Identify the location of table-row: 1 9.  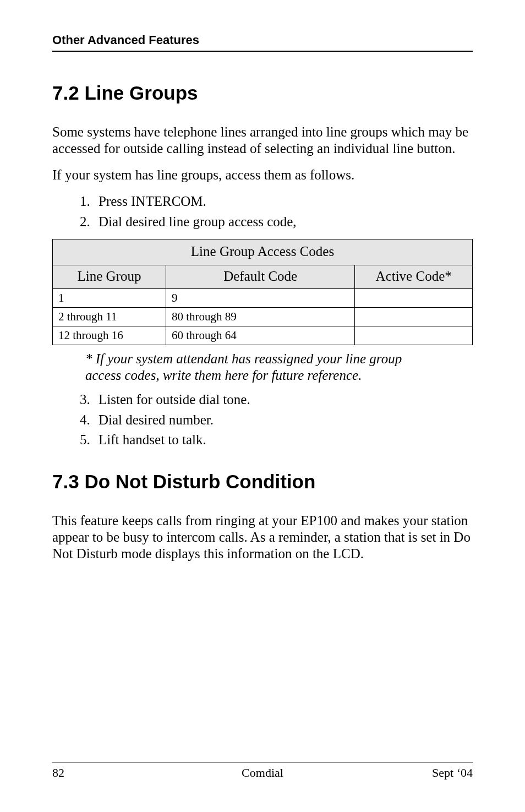
(263, 298).